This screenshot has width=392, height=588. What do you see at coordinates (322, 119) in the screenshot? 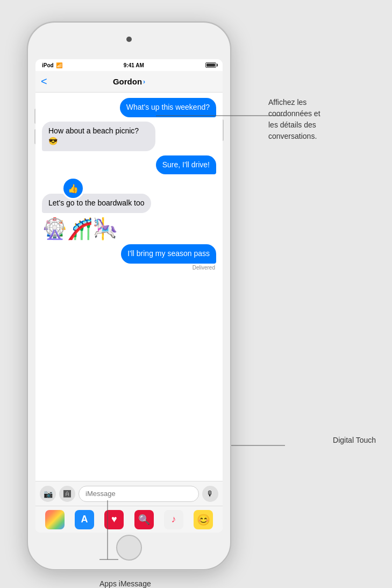
I see `annotation-top-right: Affichez lescoordonnées etles détails de…` at bounding box center [322, 119].